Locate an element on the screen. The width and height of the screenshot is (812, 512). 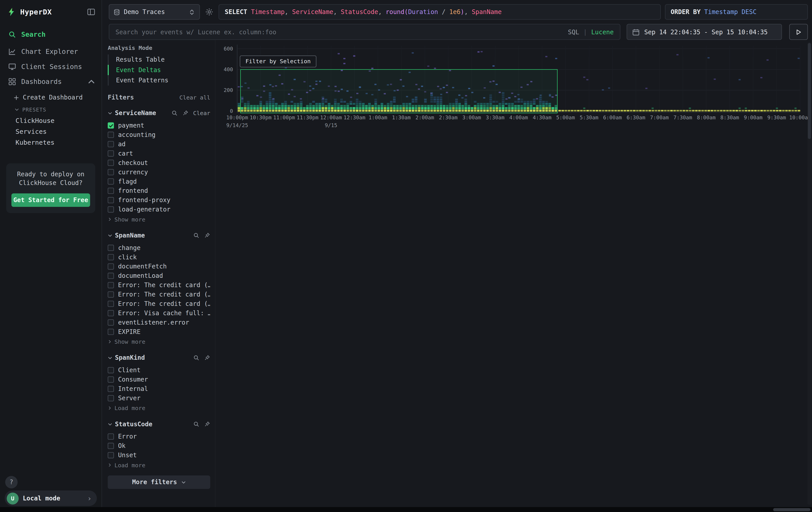
lucene-mode-toggle: Lucene is located at coordinates (602, 32).